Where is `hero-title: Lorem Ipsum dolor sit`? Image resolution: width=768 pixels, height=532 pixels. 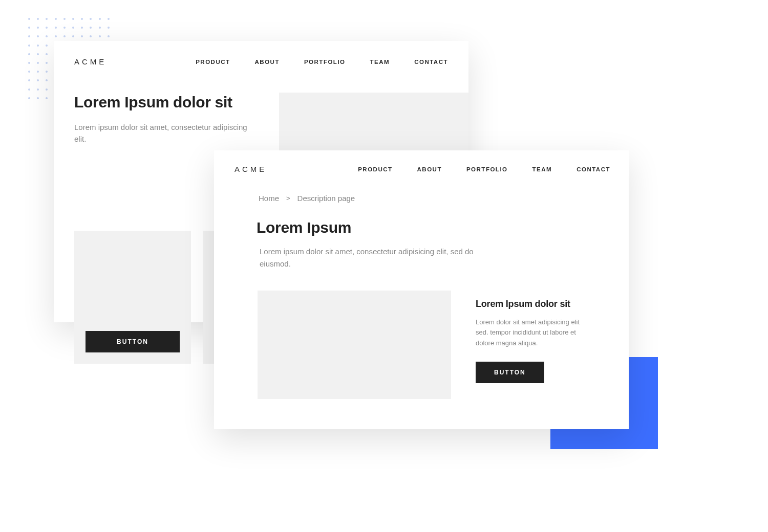
hero-title: Lorem Ipsum dolor sit is located at coordinates (161, 102).